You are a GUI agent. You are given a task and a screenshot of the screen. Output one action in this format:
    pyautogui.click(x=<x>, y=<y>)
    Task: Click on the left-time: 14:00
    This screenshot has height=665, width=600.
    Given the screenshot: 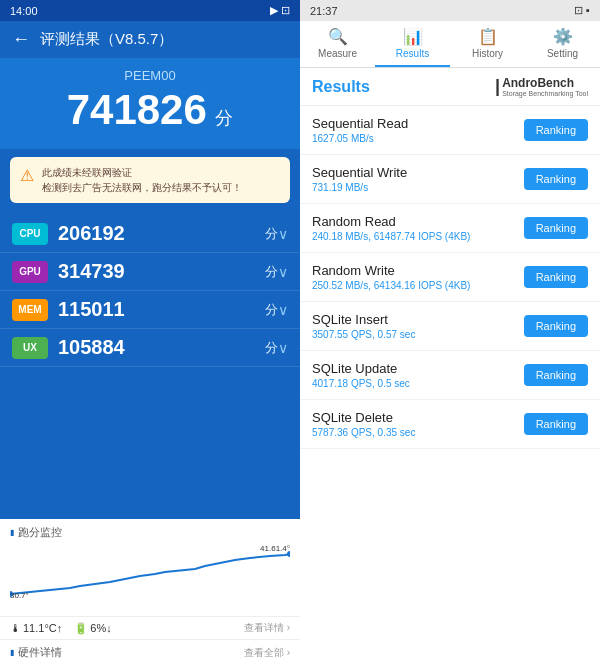 What is the action you would take?
    pyautogui.click(x=24, y=11)
    